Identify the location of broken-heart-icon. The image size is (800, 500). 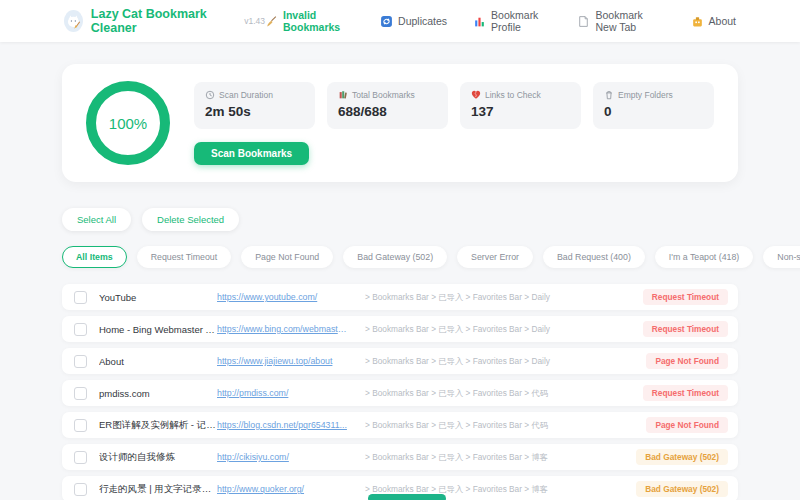
(476, 95).